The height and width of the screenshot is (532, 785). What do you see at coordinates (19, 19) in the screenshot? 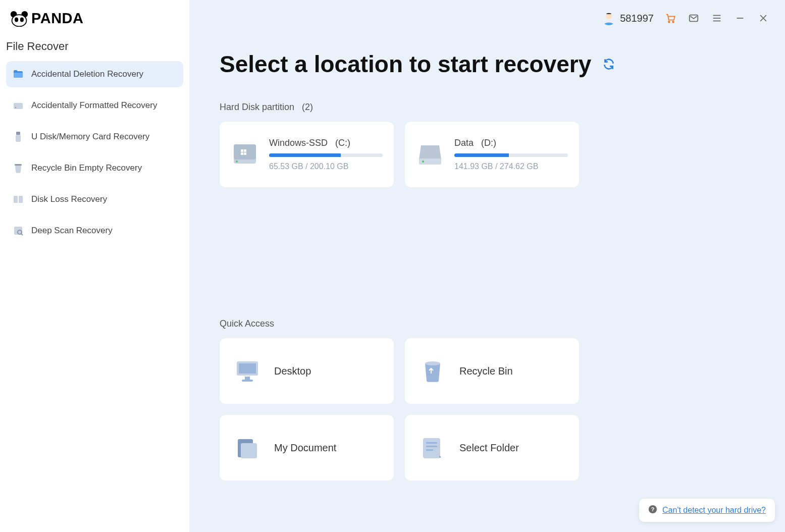
I see `panda-logo-icon` at bounding box center [19, 19].